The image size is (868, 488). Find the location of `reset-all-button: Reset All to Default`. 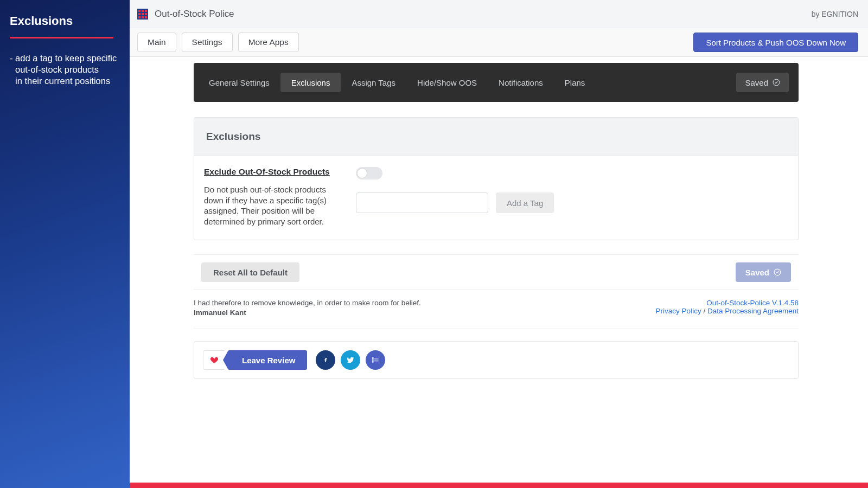

reset-all-button: Reset All to Default is located at coordinates (251, 272).